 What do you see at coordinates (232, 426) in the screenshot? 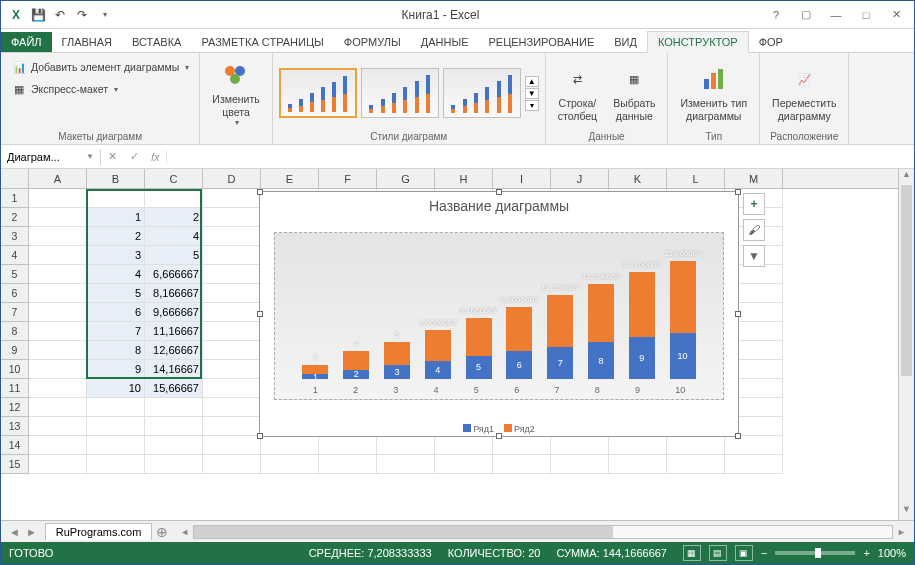
I see `cell-D13` at bounding box center [232, 426].